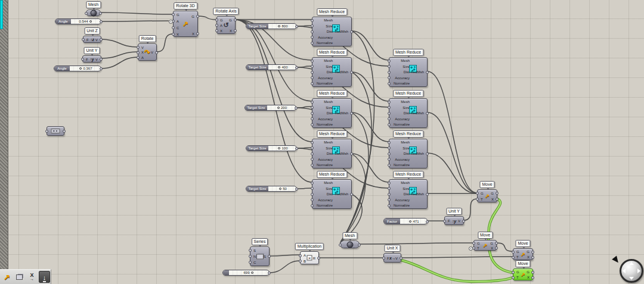 This screenshot has height=284, width=644. What do you see at coordinates (226, 25) in the screenshot?
I see `rotate-axis: ↺GAXGX` at bounding box center [226, 25].